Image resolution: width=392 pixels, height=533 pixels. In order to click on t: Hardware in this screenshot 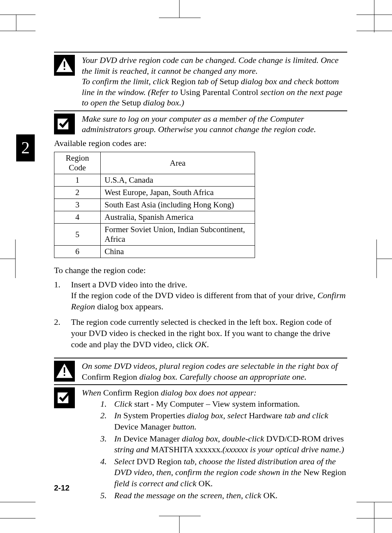, I will do `click(265, 416)`.